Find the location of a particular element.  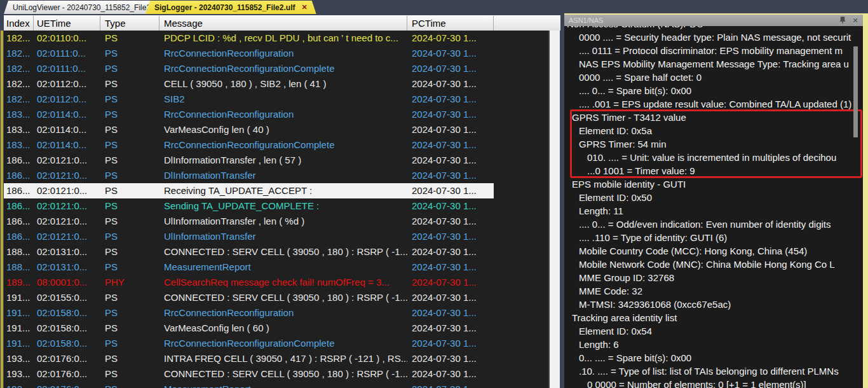

table-cell: DlInformationTransfer , len ( 57 ) is located at coordinates (283, 160).